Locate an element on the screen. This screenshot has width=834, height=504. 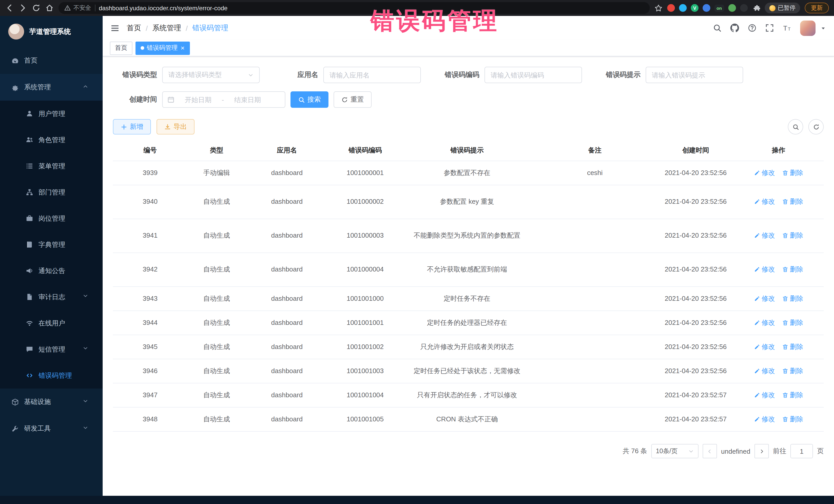
cell-code: 1001000003 is located at coordinates (365, 236).